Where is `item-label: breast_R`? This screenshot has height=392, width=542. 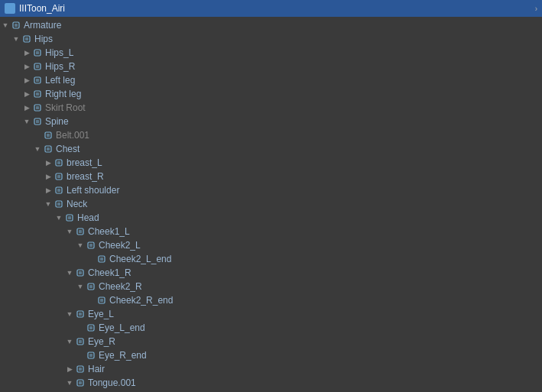 item-label: breast_R is located at coordinates (86, 177).